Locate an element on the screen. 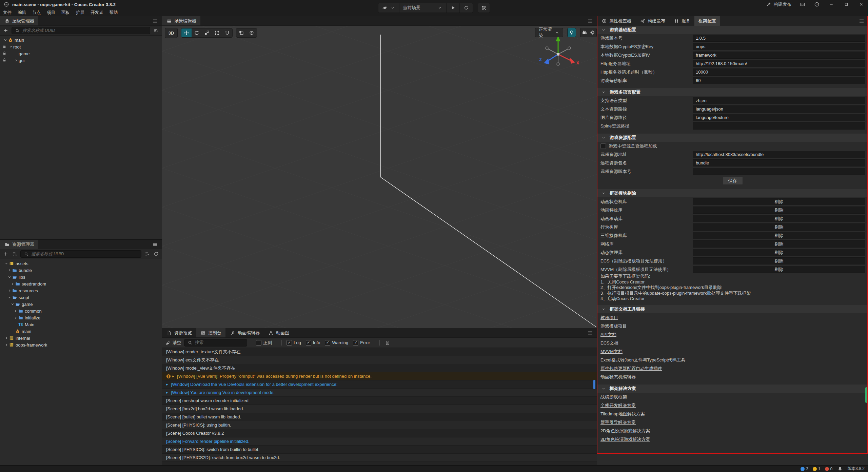 This screenshot has width=868, height=472. asset-node-game: game is located at coordinates (81, 304).